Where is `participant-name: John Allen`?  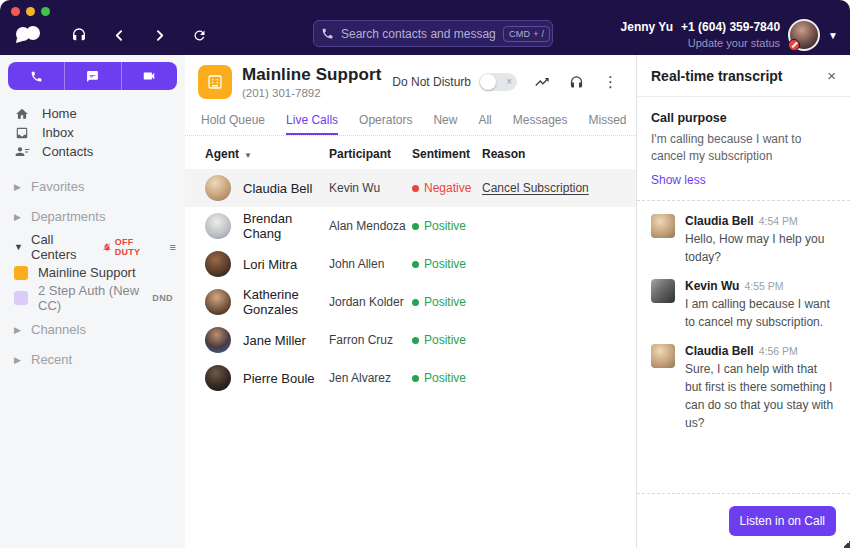 participant-name: John Allen is located at coordinates (370, 264).